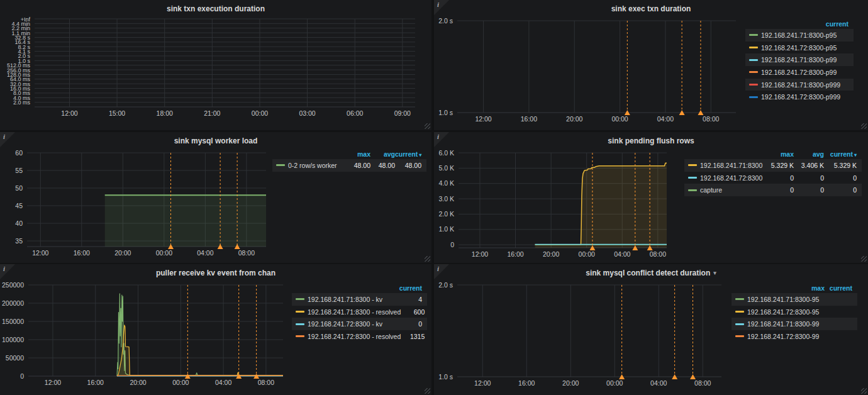  What do you see at coordinates (360, 337) in the screenshot?
I see `legend-item: 192.168.241.72:8300 - resolved1315` at bounding box center [360, 337].